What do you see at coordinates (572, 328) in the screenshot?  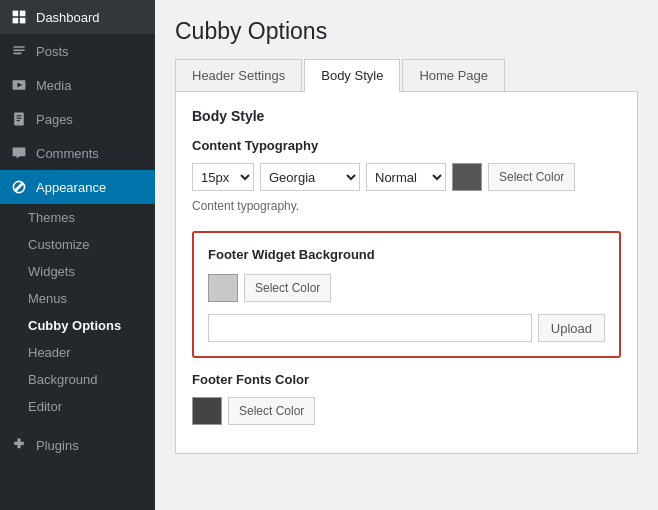 I see `footer-widget-upload-button: Upload` at bounding box center [572, 328].